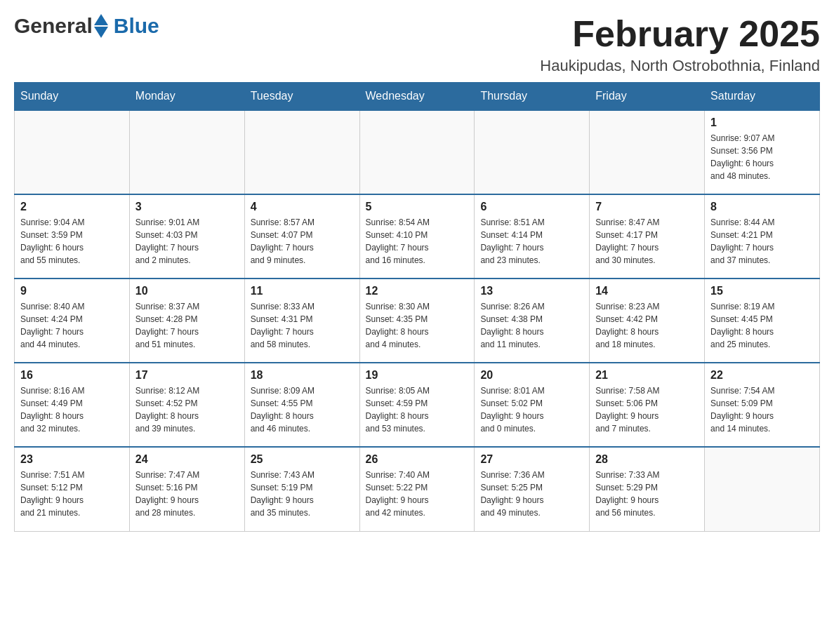 The height and width of the screenshot is (644, 834). What do you see at coordinates (302, 375) in the screenshot?
I see `day-number: 18` at bounding box center [302, 375].